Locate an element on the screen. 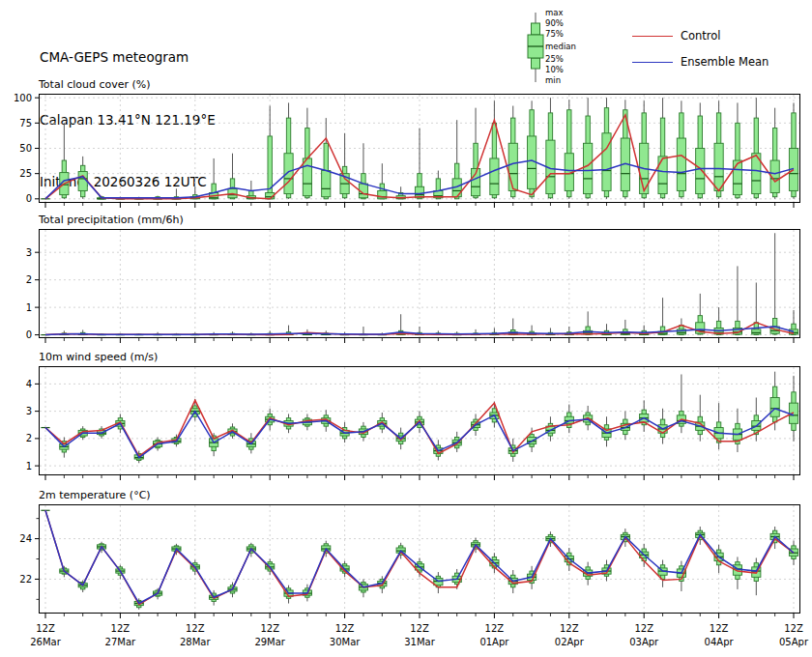 This screenshot has width=812, height=657. panel-title-wind: 10m wind speed (m/s) is located at coordinates (99, 357).